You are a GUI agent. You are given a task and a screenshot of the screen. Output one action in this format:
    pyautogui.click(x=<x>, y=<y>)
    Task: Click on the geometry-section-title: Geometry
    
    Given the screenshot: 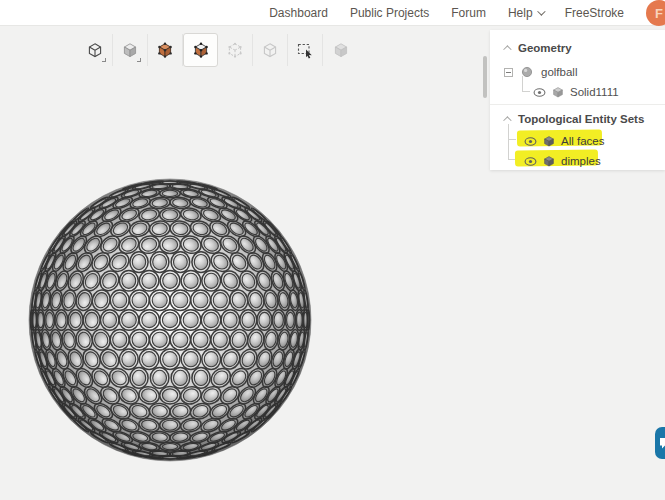 What is the action you would take?
    pyautogui.click(x=545, y=48)
    